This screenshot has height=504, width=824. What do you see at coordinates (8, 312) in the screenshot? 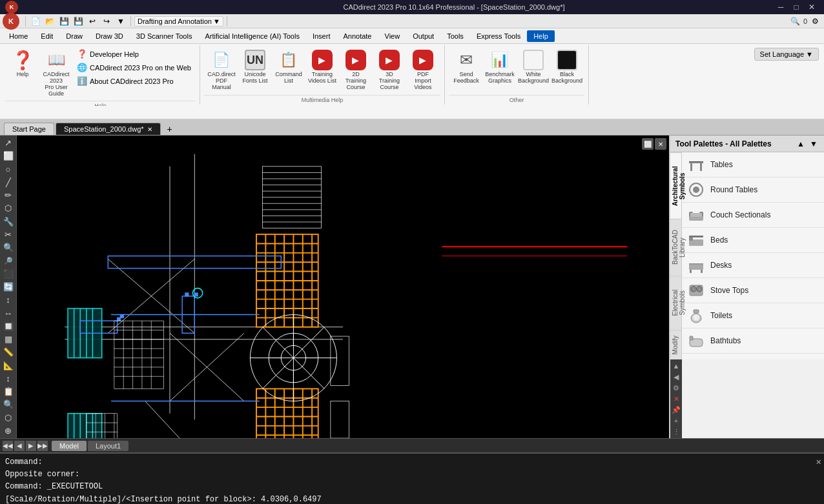
I see `lt-mirror-h-tool: ↔` at bounding box center [8, 312].